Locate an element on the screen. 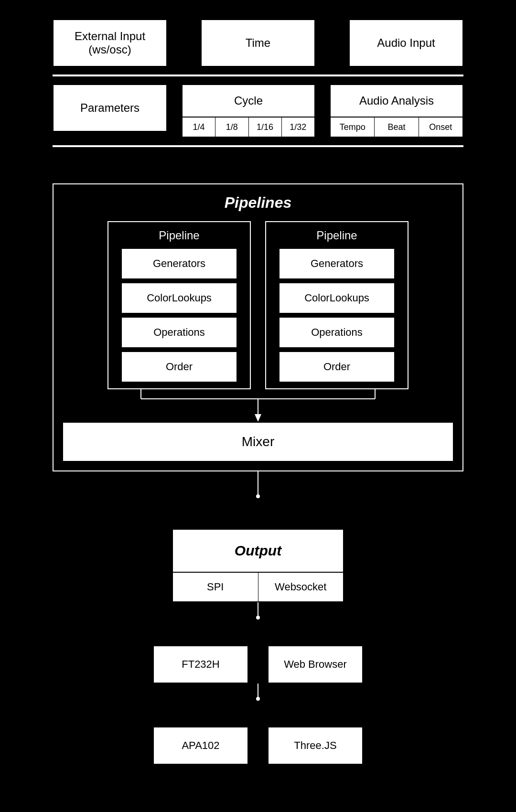  parameters-label: Parameters is located at coordinates (110, 108).